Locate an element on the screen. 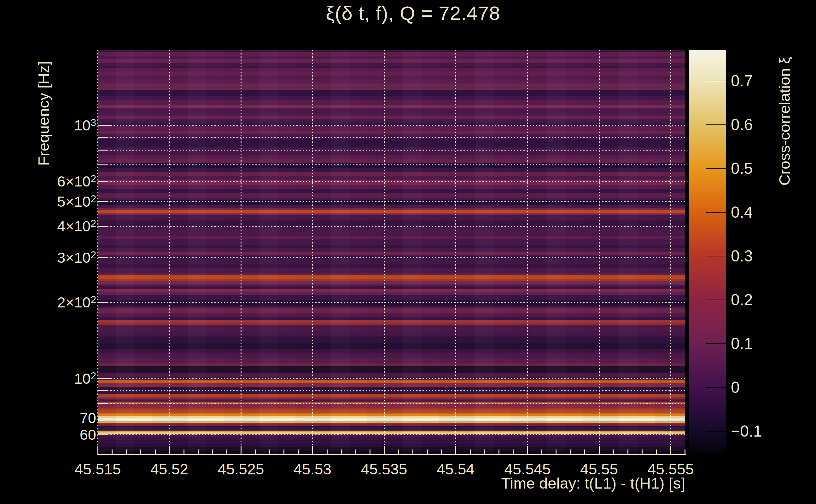  y-tick-label: 60 is located at coordinates (88, 435).